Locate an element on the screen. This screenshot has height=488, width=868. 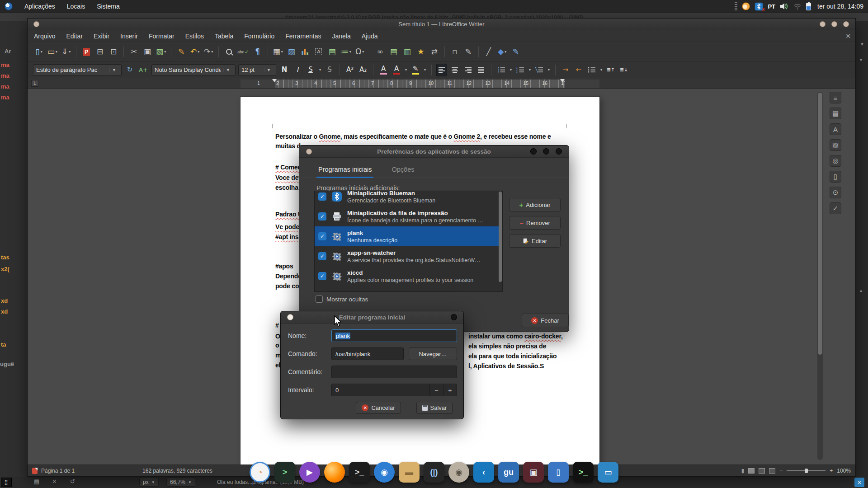
page-count: Página 1 de 1 is located at coordinates (58, 471).